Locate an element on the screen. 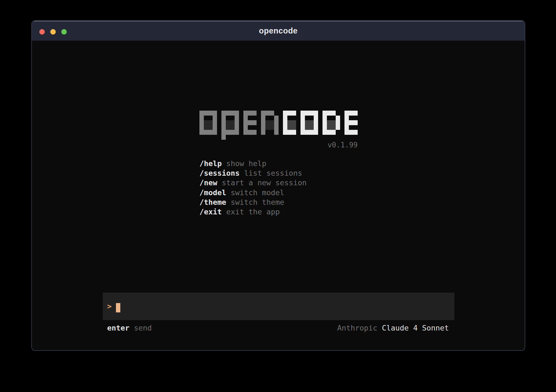  model-indicator: Anthropic Claude 4 Sonnet is located at coordinates (393, 328).